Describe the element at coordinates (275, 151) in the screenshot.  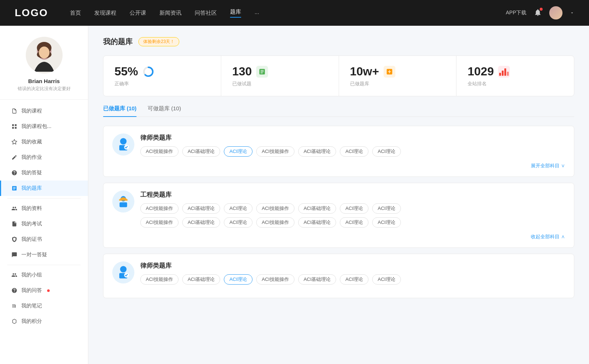
I see `tag-1-3: ACI技能操作` at that location.